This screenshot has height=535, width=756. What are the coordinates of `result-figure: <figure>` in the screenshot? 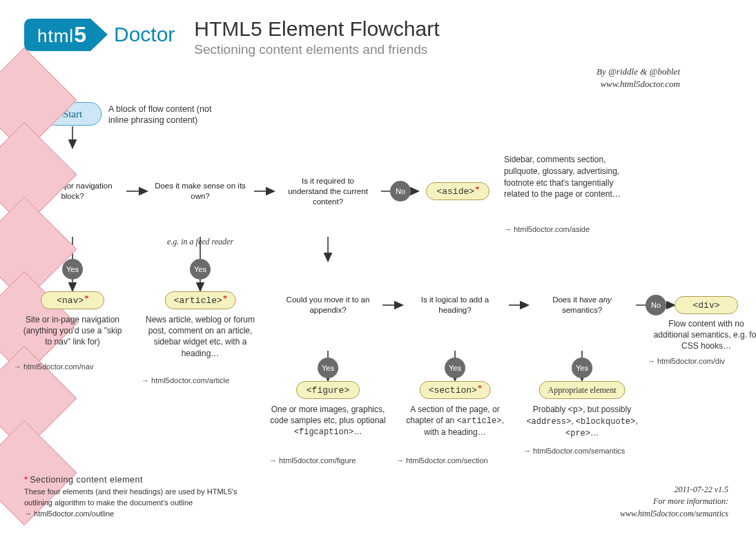 It's located at (328, 390).